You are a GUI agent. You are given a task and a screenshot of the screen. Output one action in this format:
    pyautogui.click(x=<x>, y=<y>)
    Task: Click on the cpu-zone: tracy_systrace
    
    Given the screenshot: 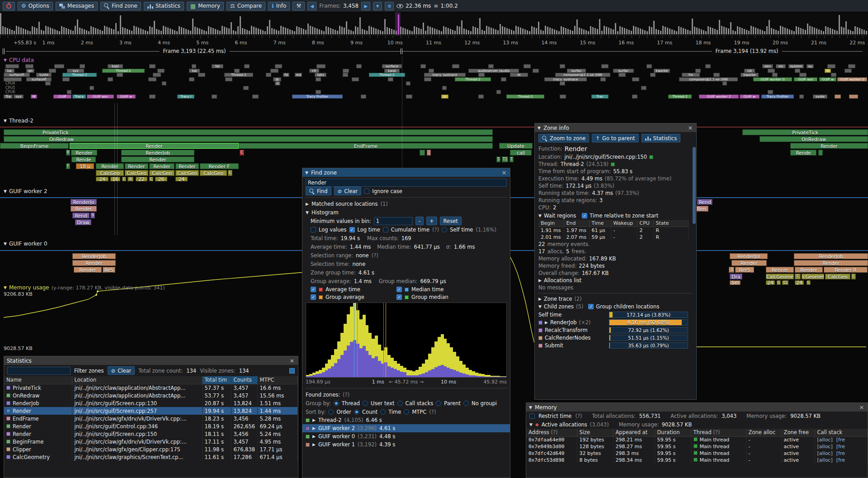 What is the action you would take?
    pyautogui.click(x=445, y=75)
    